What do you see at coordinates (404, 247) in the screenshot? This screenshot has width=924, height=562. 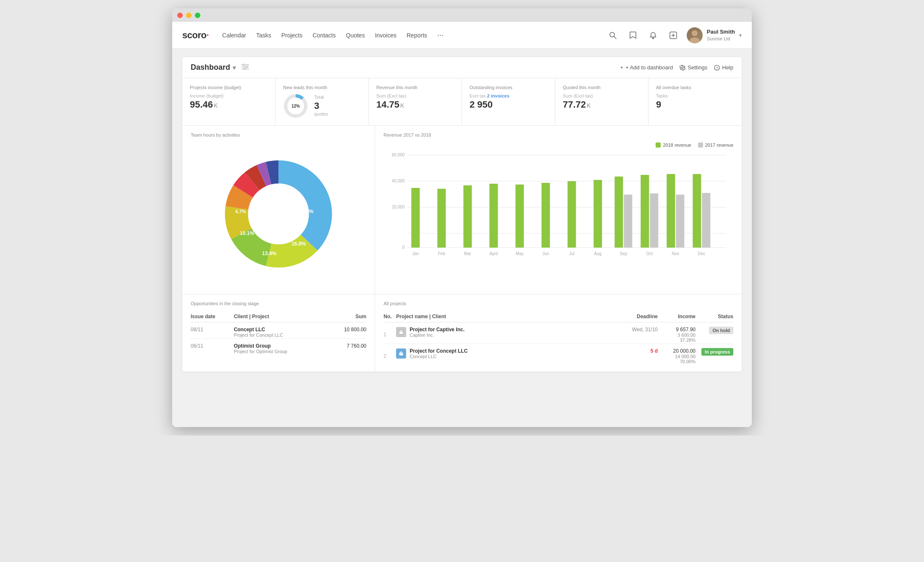 I see `svg-text: 0` at bounding box center [404, 247].